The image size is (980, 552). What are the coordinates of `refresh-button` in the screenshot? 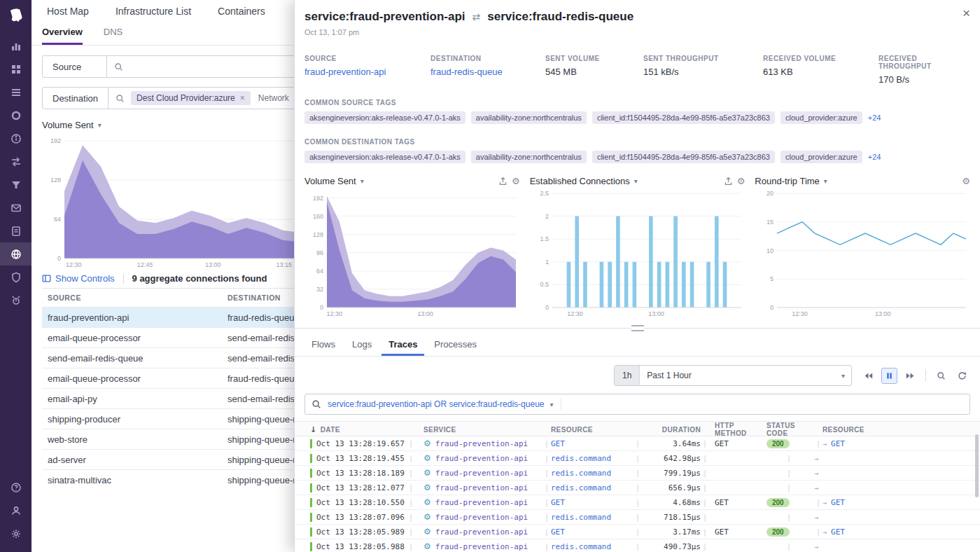 It's located at (962, 375).